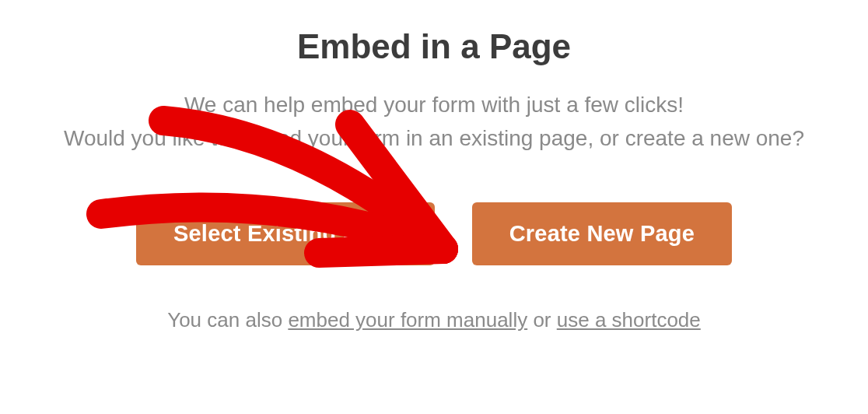  I want to click on embed-manually-link: embed your form manually, so click(408, 320).